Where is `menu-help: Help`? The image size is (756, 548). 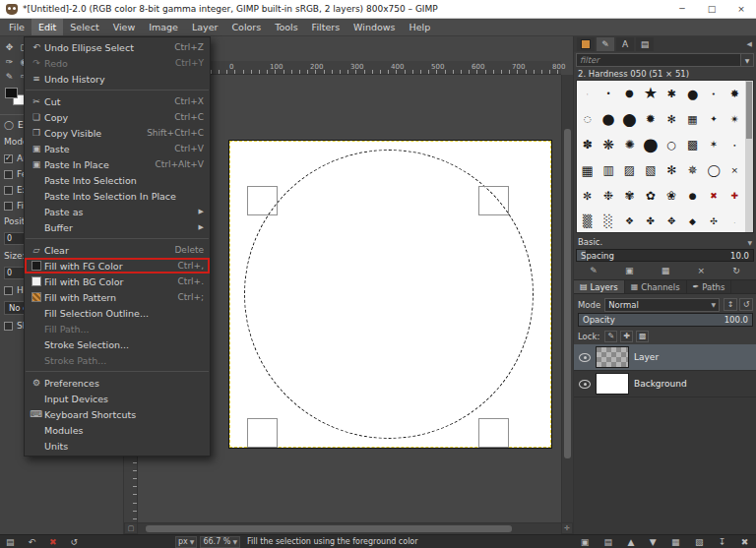
menu-help: Help is located at coordinates (420, 28).